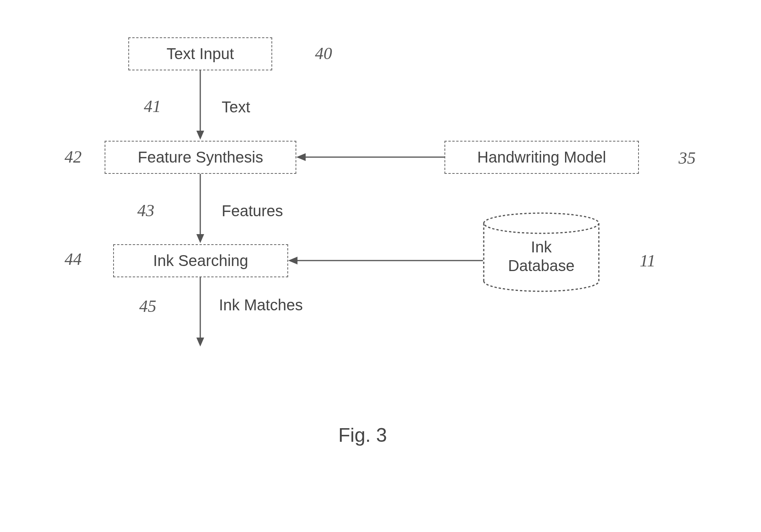 Image resolution: width=761 pixels, height=532 pixels. What do you see at coordinates (200, 157) in the screenshot?
I see `feature-synthesis-label: Feature Synthesis` at bounding box center [200, 157].